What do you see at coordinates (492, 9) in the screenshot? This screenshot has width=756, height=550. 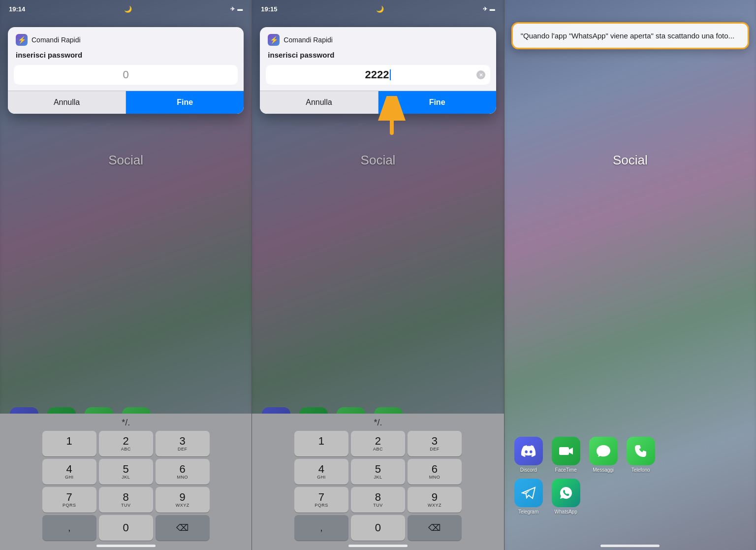 I see `battery-icon-2: ▬` at bounding box center [492, 9].